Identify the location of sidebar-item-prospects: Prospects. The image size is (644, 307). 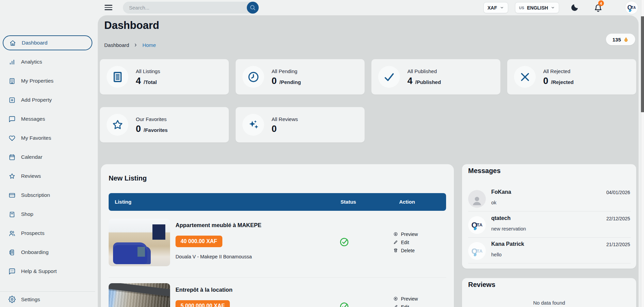
(48, 233).